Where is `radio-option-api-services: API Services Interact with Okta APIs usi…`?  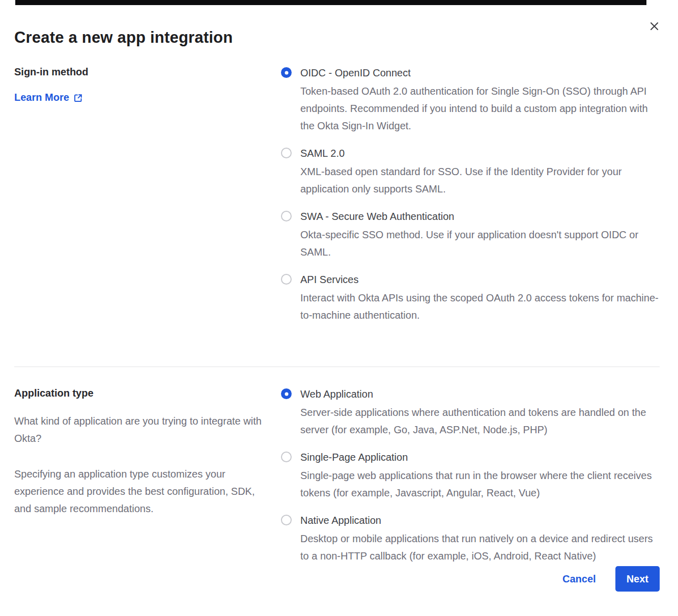 radio-option-api-services: API Services Interact with Okta APIs usi… is located at coordinates (470, 298).